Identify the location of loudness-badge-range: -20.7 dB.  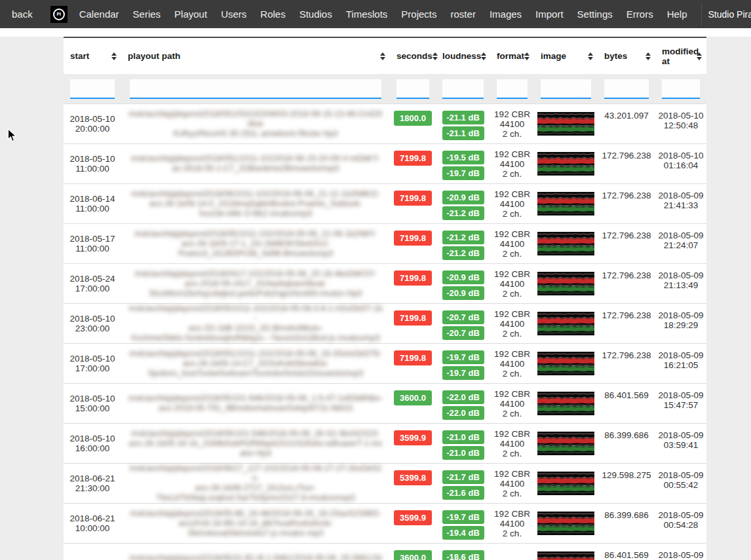
(463, 333).